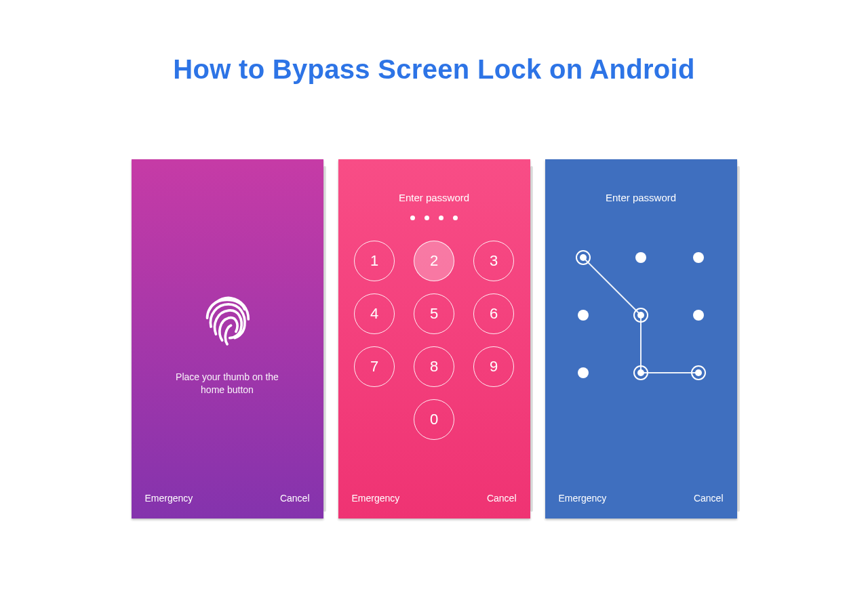 The width and height of the screenshot is (868, 610). I want to click on fingerprint-center: Place your thumb on the home button, so click(228, 342).